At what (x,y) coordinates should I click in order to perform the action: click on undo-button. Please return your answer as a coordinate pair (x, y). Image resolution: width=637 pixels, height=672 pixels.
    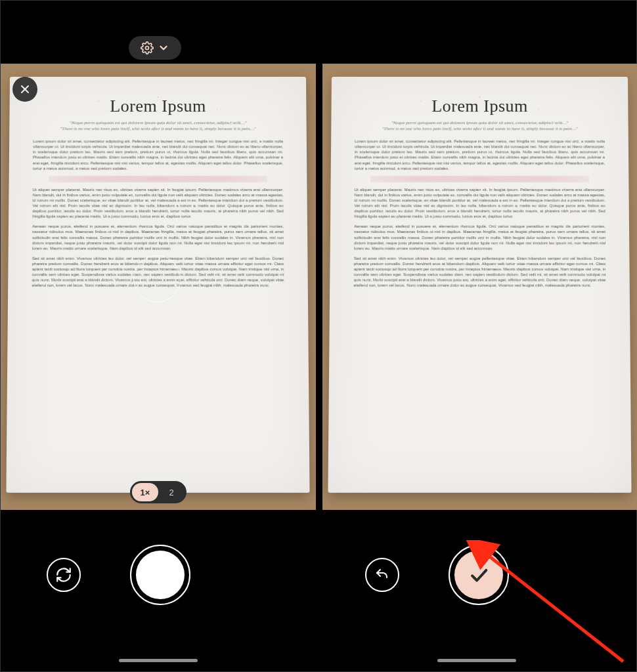
    Looking at the image, I should click on (382, 575).